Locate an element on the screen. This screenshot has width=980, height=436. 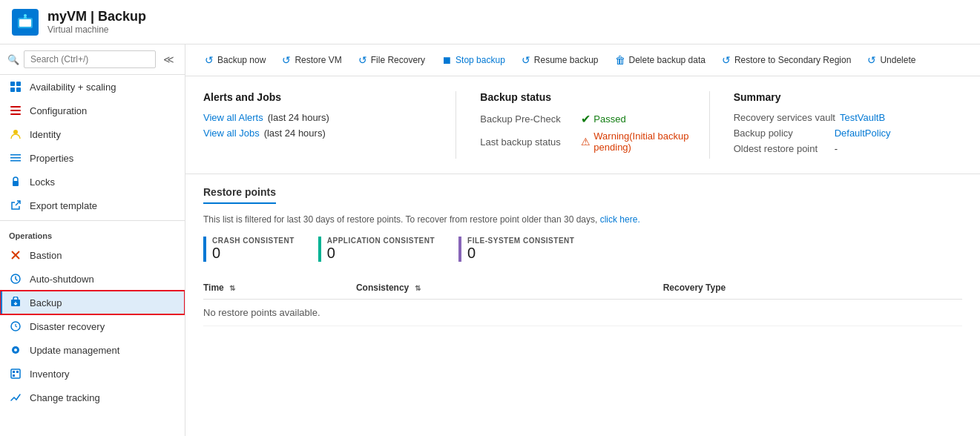
crash-consistent-value: 0 is located at coordinates (254, 254).